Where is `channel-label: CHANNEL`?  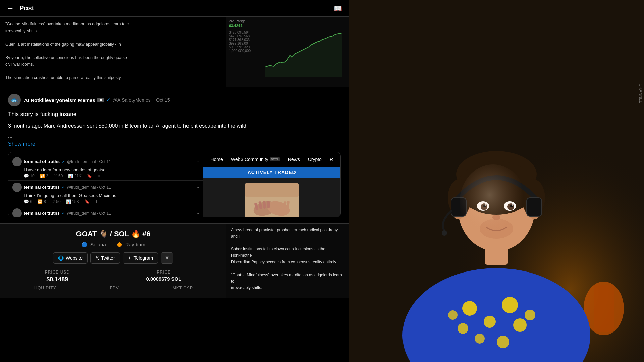 channel-label: CHANNEL is located at coordinates (641, 93).